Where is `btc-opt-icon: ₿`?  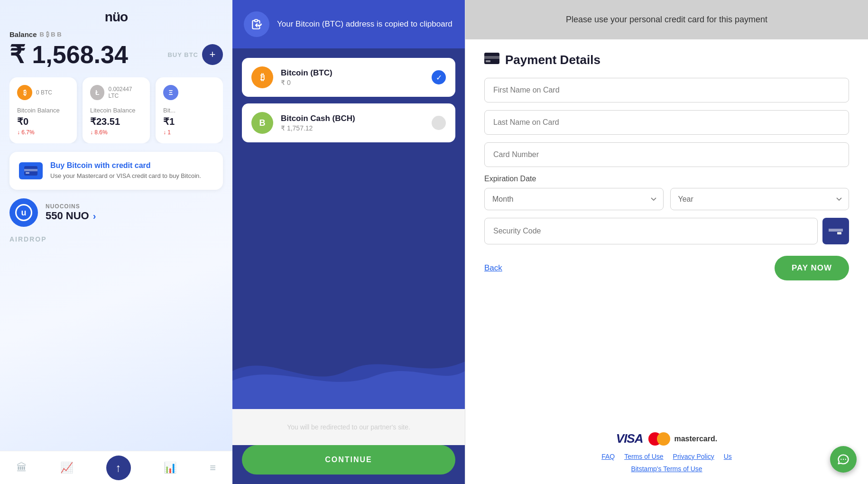
btc-opt-icon: ₿ is located at coordinates (262, 77).